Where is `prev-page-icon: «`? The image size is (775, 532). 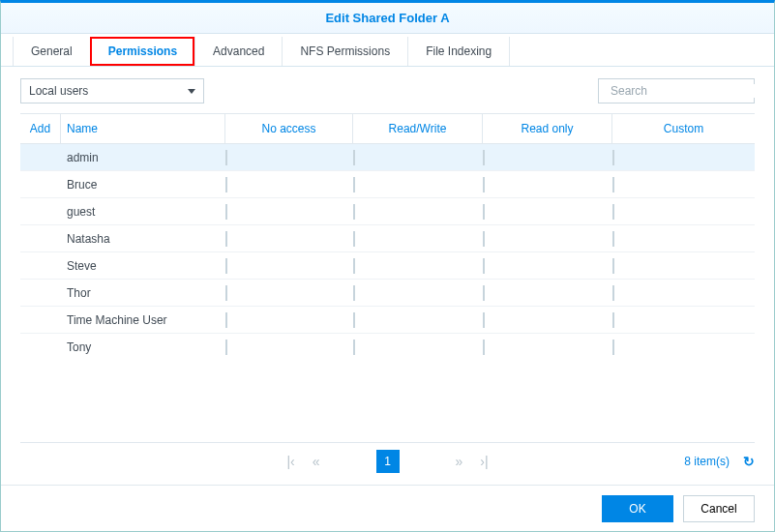
prev-page-icon: « is located at coordinates (316, 461).